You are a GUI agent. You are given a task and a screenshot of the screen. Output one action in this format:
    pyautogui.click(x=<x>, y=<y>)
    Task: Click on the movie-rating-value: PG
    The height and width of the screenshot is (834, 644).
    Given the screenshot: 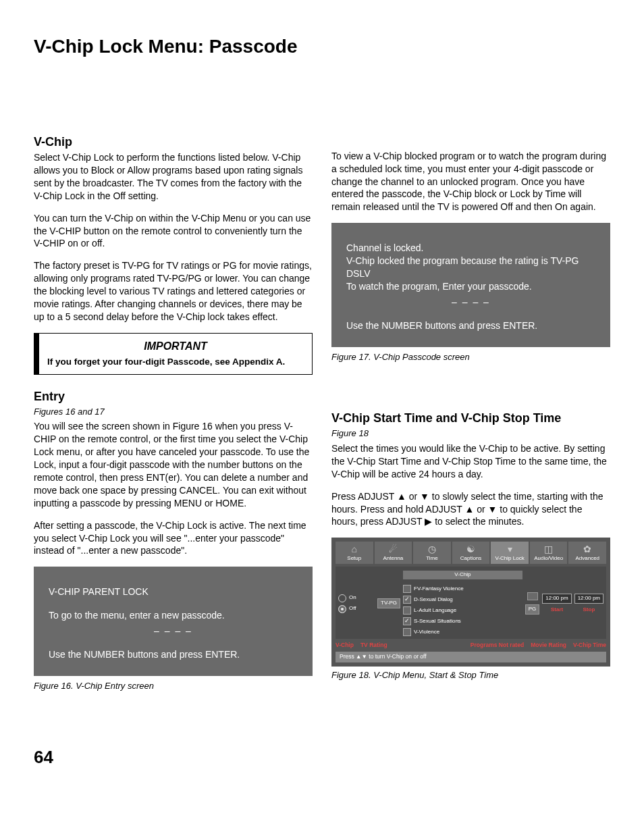 What is the action you would take?
    pyautogui.click(x=533, y=609)
    